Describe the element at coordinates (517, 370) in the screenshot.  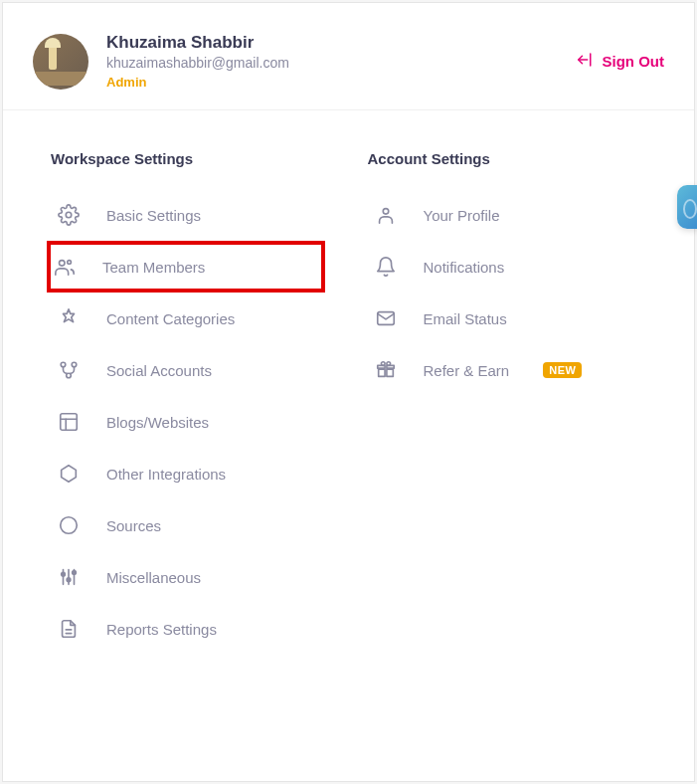
I see `menu-item-refer-earn: Refer & Earn NEW` at that location.